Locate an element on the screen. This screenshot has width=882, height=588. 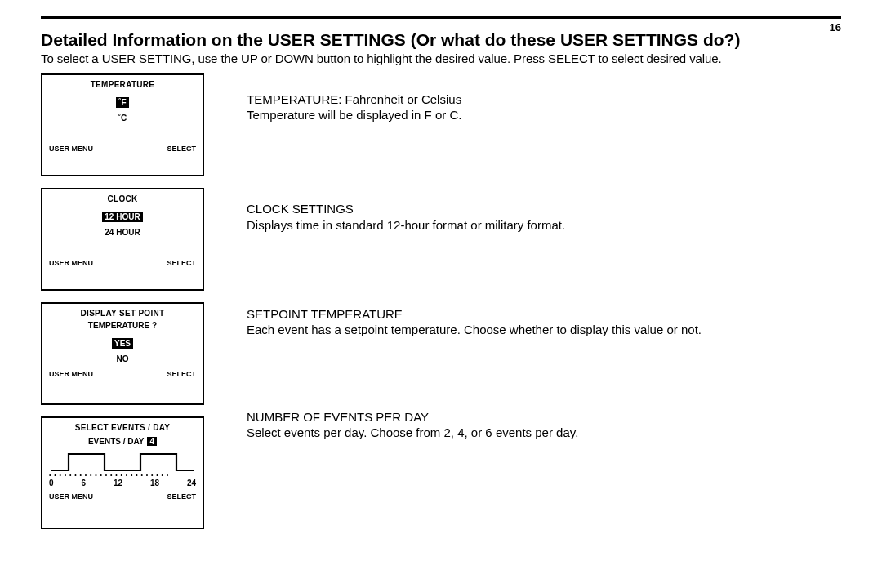
events-label: EVENTS / DAY is located at coordinates (116, 441).